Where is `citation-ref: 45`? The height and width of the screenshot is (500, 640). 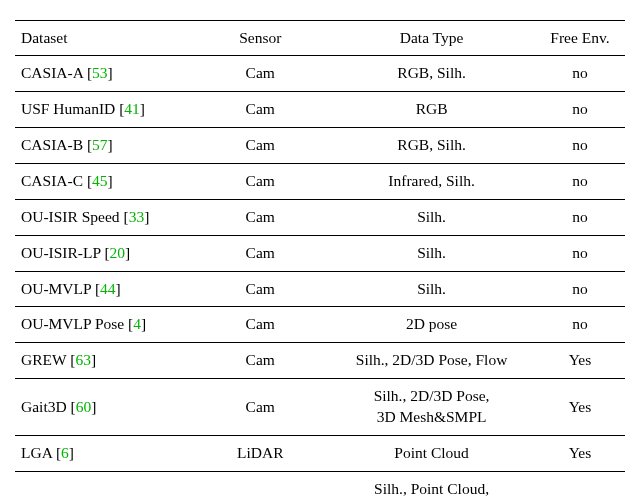
citation-ref: 45 is located at coordinates (100, 180).